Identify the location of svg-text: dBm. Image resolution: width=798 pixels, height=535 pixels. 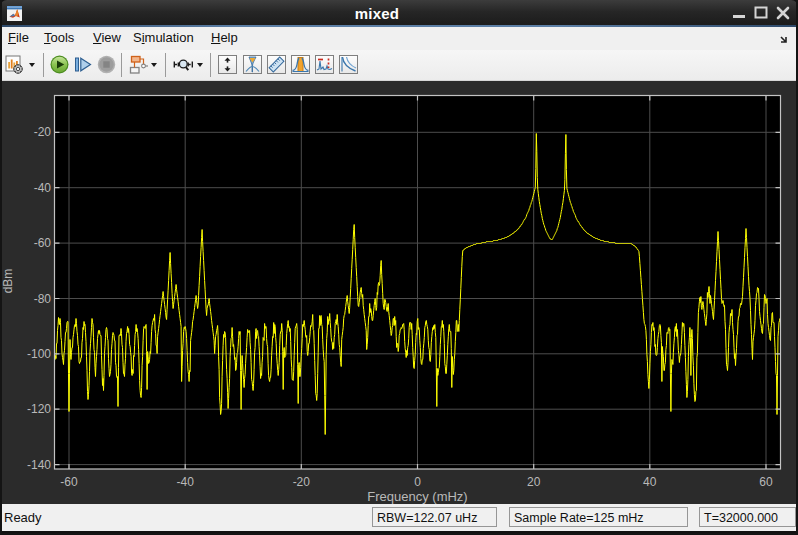
(8, 282).